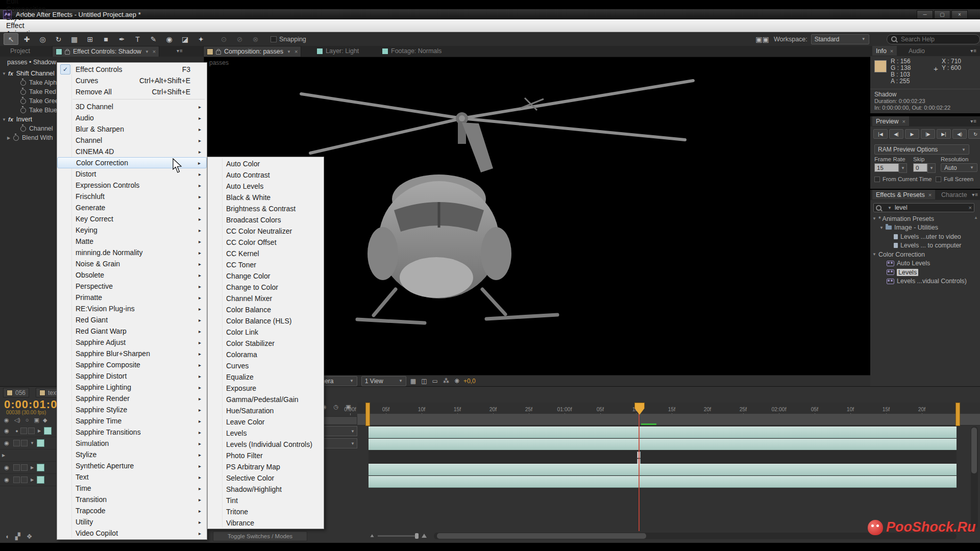 The height and width of the screenshot is (551, 980). Describe the element at coordinates (132, 443) in the screenshot. I see `menu-item-category: Simulation ▸` at that location.